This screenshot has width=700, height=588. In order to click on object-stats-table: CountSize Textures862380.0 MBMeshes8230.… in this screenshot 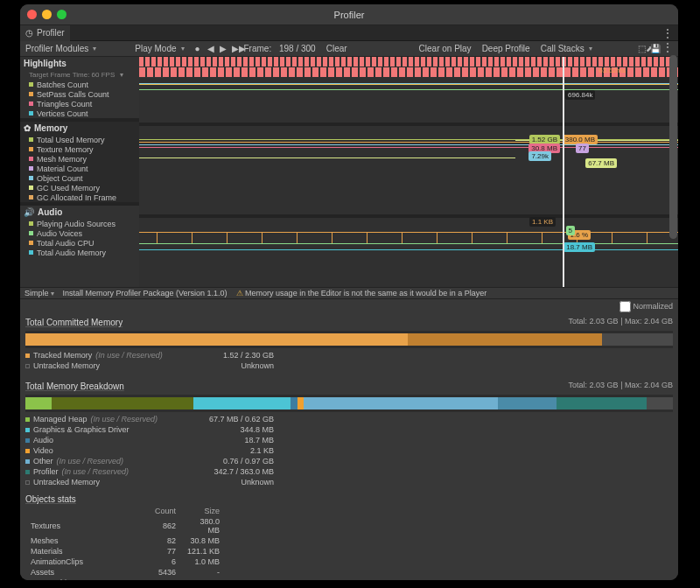, I will do `click(125, 542)`.